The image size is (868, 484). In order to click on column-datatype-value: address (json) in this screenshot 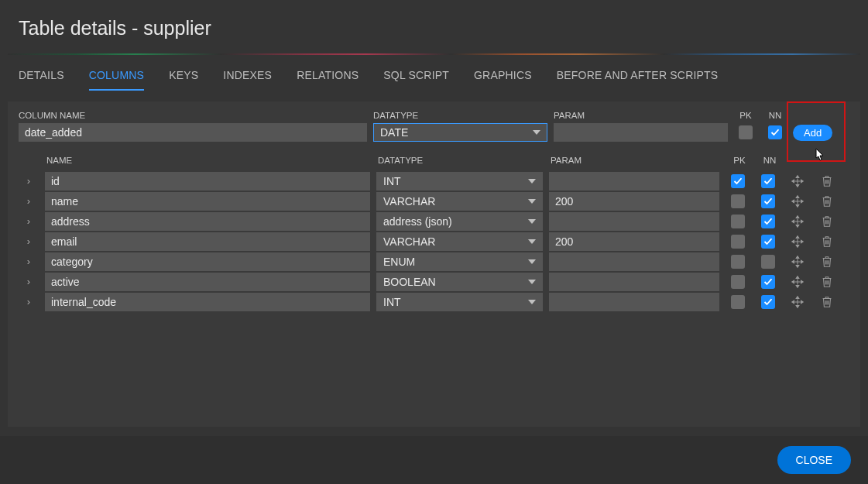, I will do `click(455, 221)`.